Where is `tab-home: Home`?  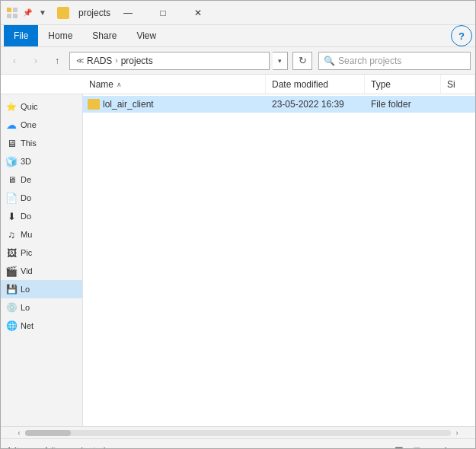 tab-home: Home is located at coordinates (60, 36).